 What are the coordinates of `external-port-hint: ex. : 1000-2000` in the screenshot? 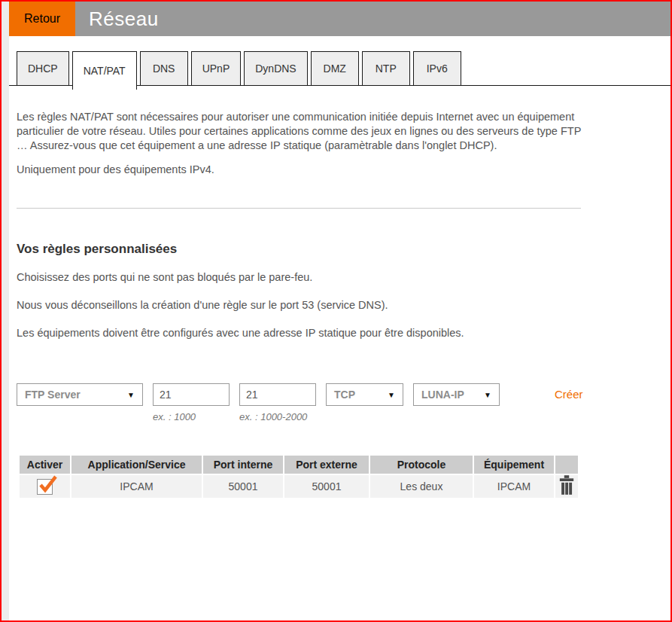 It's located at (278, 417).